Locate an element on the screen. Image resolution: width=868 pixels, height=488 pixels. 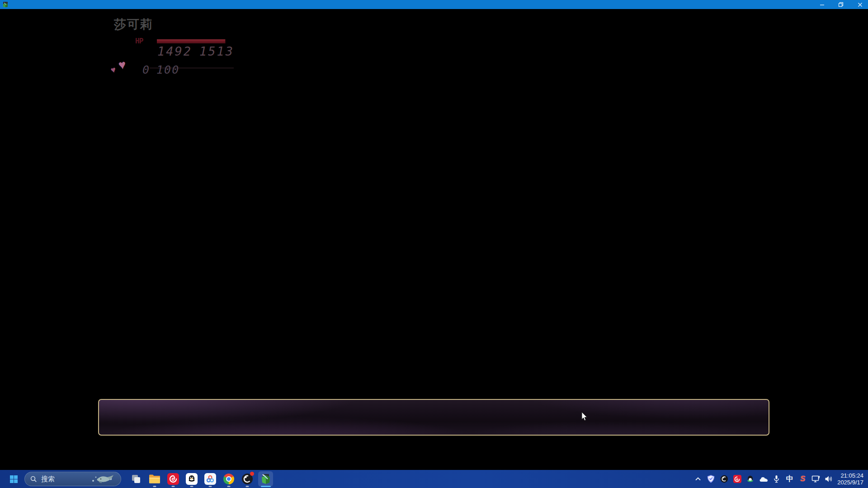
cloud-icon is located at coordinates (764, 479).